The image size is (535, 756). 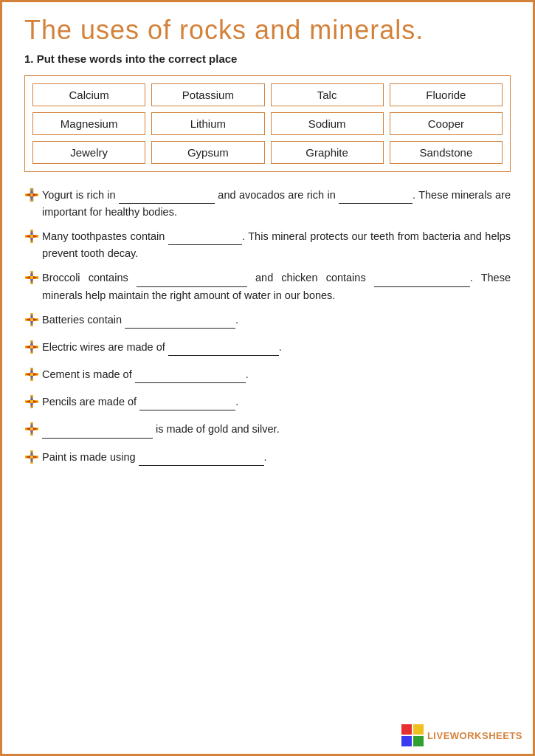 What do you see at coordinates (89, 94) in the screenshot?
I see `word-box-0: Calcium` at bounding box center [89, 94].